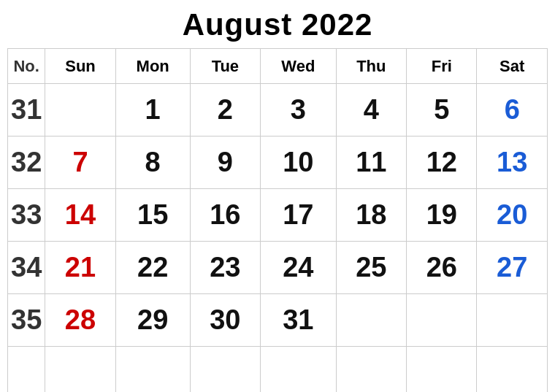 Image resolution: width=555 pixels, height=392 pixels. I want to click on calendar-week-row, so click(278, 369).